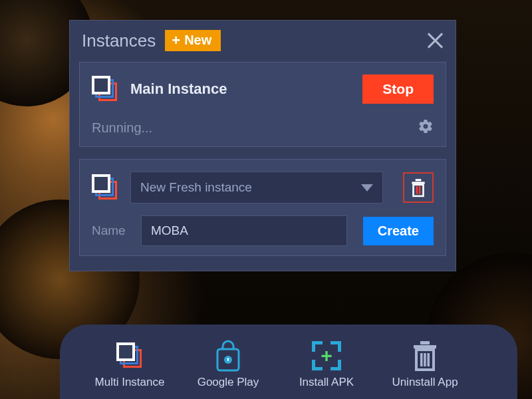 The width and height of the screenshot is (532, 399). What do you see at coordinates (130, 356) in the screenshot?
I see `multi-instance-icon` at bounding box center [130, 356].